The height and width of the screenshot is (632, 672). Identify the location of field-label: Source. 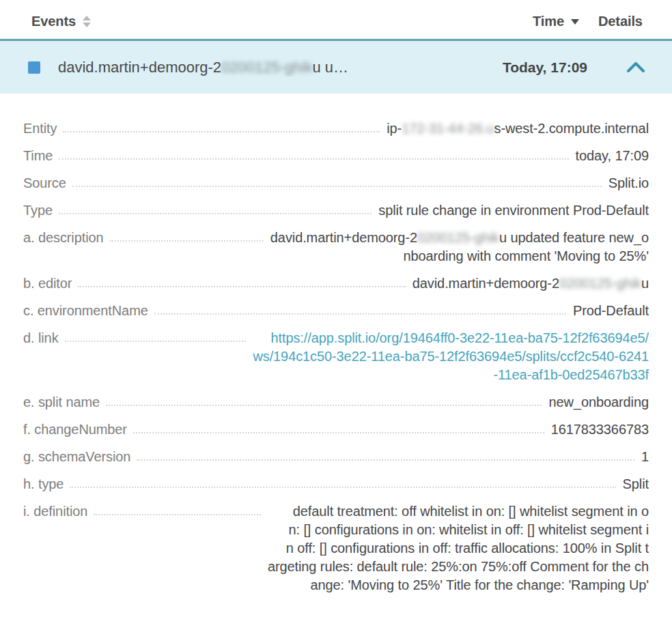
(45, 183).